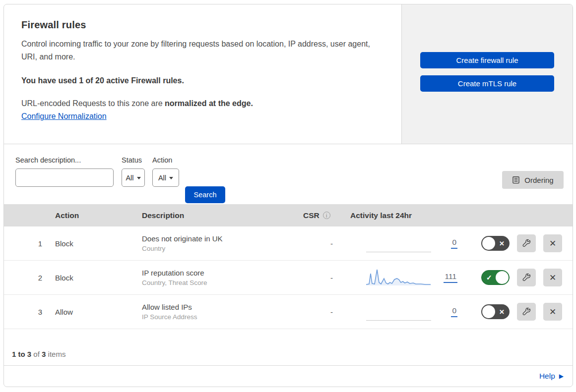  What do you see at coordinates (133, 177) in the screenshot?
I see `status-dropdown: All` at bounding box center [133, 177].